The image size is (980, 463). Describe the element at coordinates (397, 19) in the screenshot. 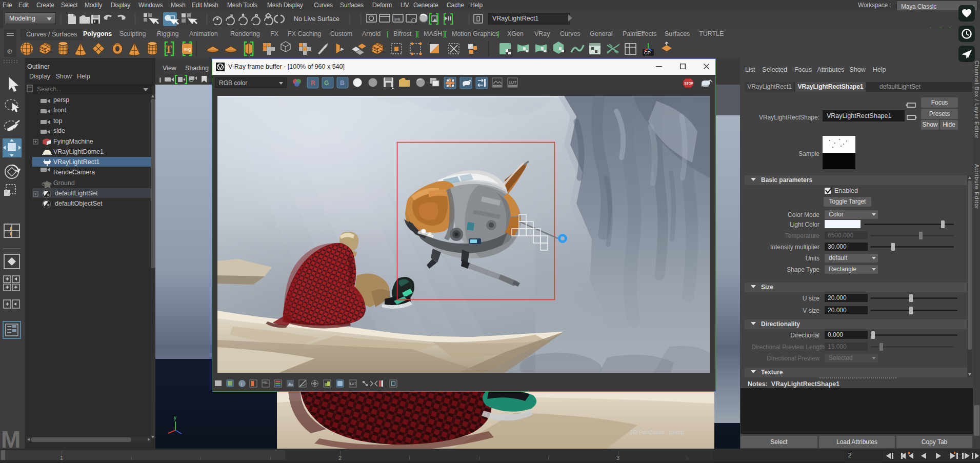

I see `svg-text: IPR` at that location.